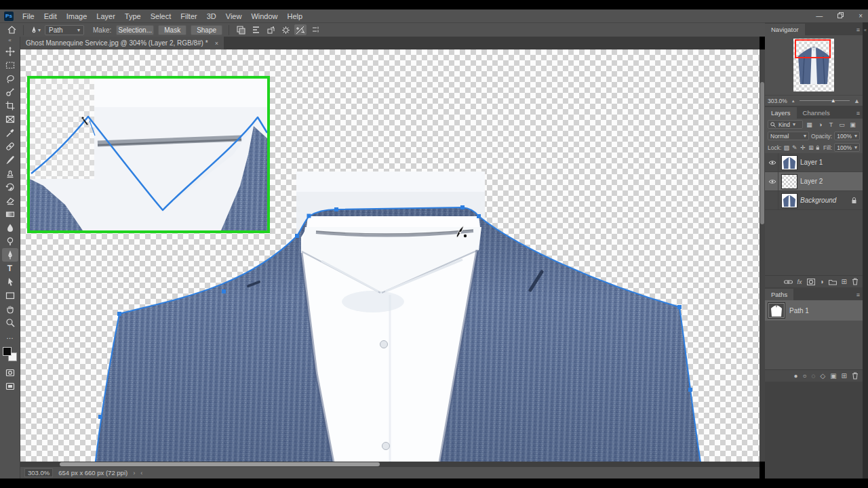 The width and height of the screenshot is (868, 488). I want to click on frame-tool-button, so click(10, 119).